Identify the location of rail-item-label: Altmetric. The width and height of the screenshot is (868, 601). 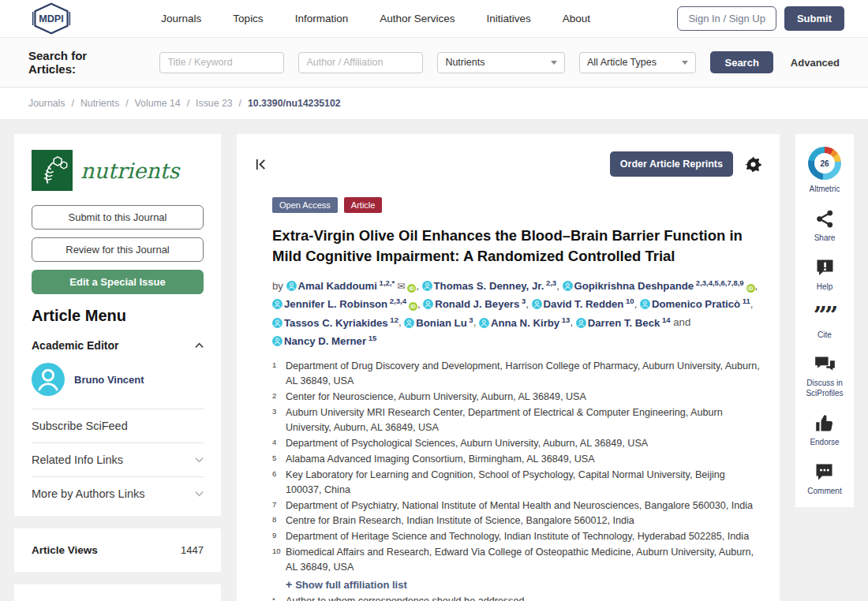
(825, 189).